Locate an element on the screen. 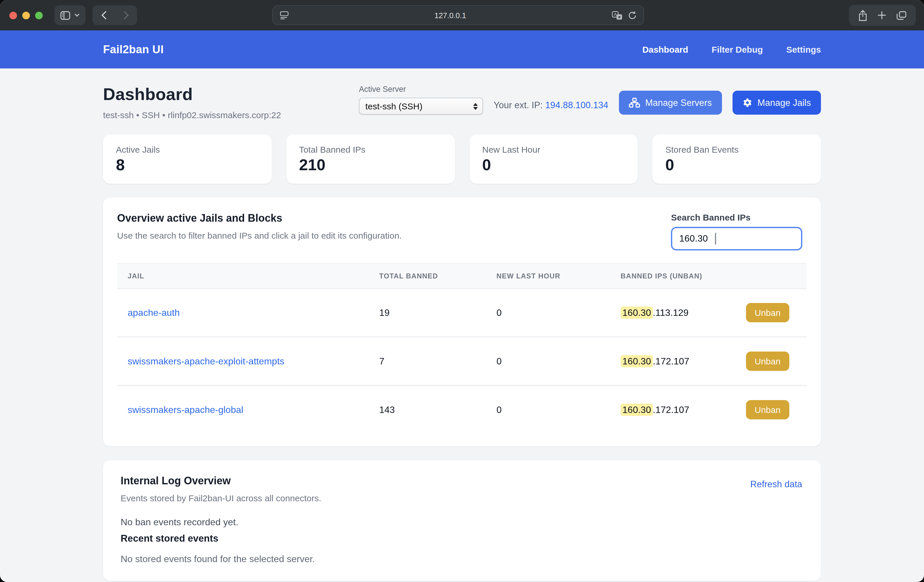  ip-rest: .113.129 is located at coordinates (671, 312).